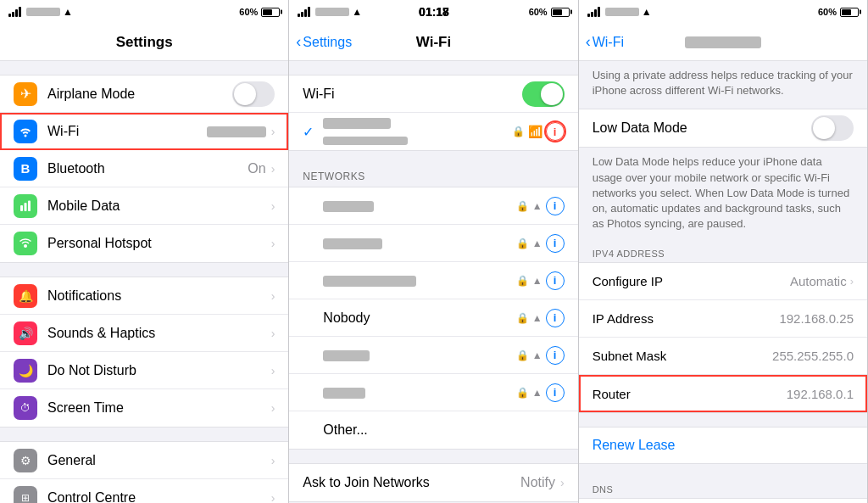 This screenshot has height=503, width=868. What do you see at coordinates (555, 131) in the screenshot?
I see `info-button-connected: i` at bounding box center [555, 131].